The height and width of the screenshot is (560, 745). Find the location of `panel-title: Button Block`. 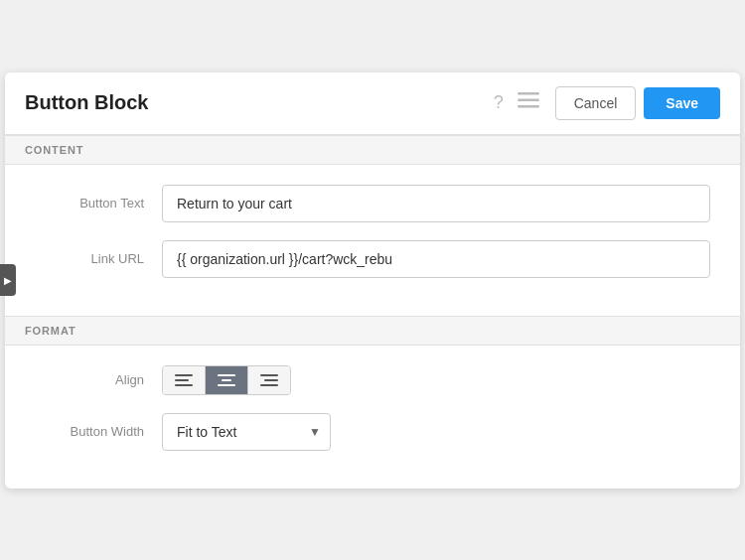

panel-title: Button Block is located at coordinates (259, 103).